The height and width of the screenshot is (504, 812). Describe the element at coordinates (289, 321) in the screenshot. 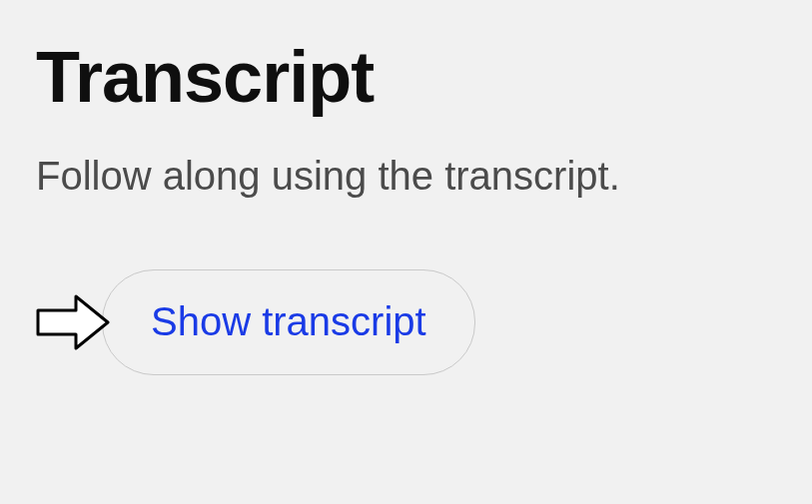

I see `show-transcript-label: Show transcript` at that location.